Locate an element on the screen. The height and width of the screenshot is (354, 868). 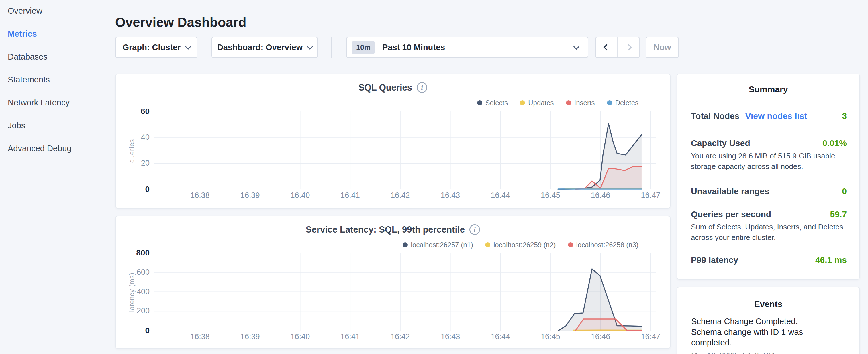
now-button: Now is located at coordinates (662, 47).